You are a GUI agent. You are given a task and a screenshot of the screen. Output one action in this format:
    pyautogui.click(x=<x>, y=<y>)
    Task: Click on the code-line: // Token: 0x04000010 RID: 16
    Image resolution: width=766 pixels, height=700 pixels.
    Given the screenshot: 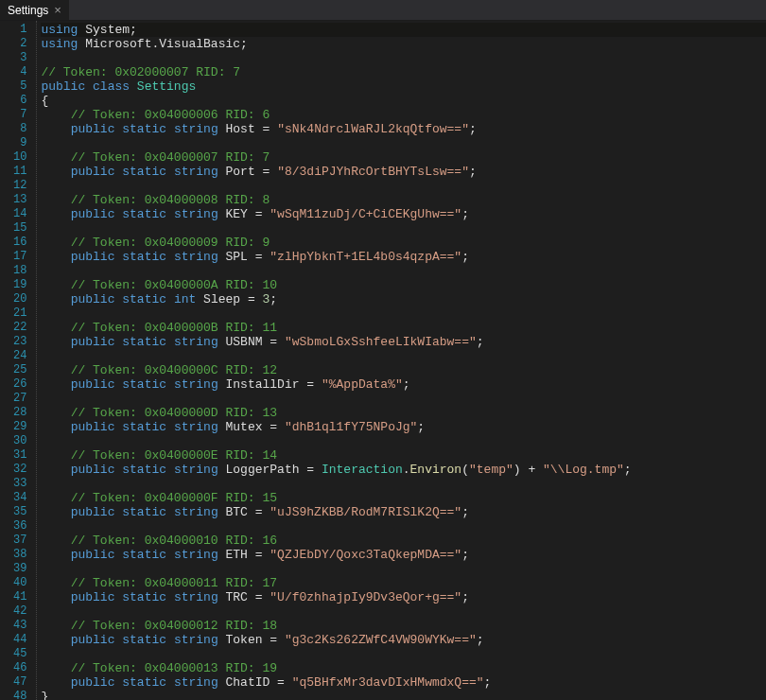 What is the action you would take?
    pyautogui.click(x=403, y=541)
    